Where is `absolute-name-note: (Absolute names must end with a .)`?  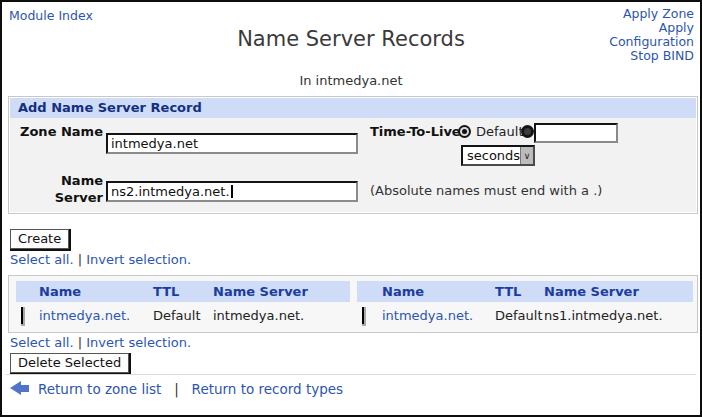 absolute-name-note: (Absolute names must end with a .) is located at coordinates (486, 190).